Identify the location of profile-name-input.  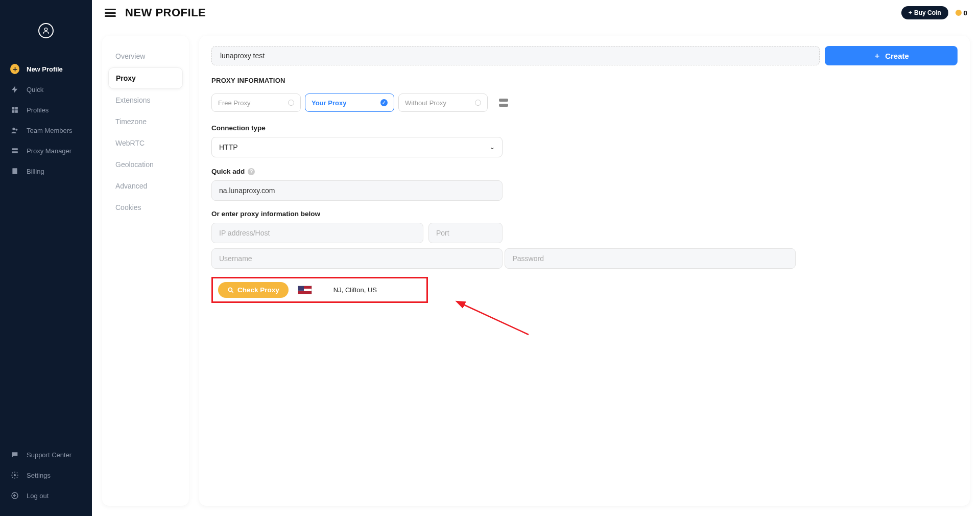
(516, 56).